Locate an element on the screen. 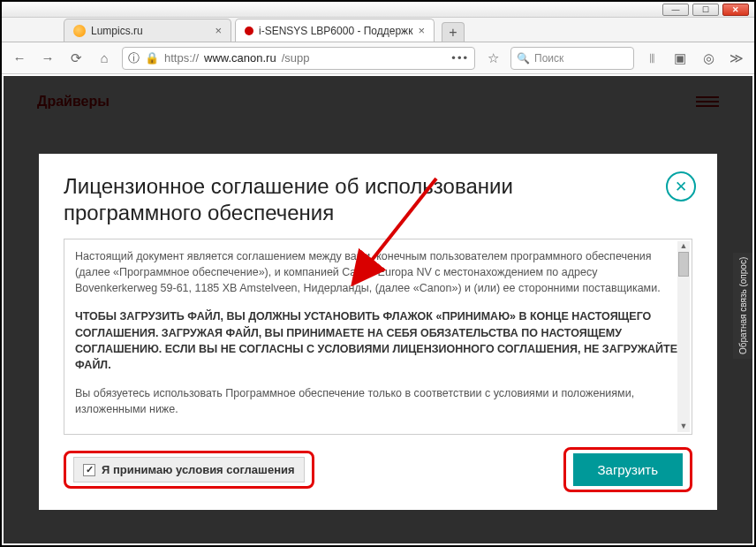 The height and width of the screenshot is (547, 756). license-paragraph: Вы обязуетесь использовать Программное о… is located at coordinates (378, 401).